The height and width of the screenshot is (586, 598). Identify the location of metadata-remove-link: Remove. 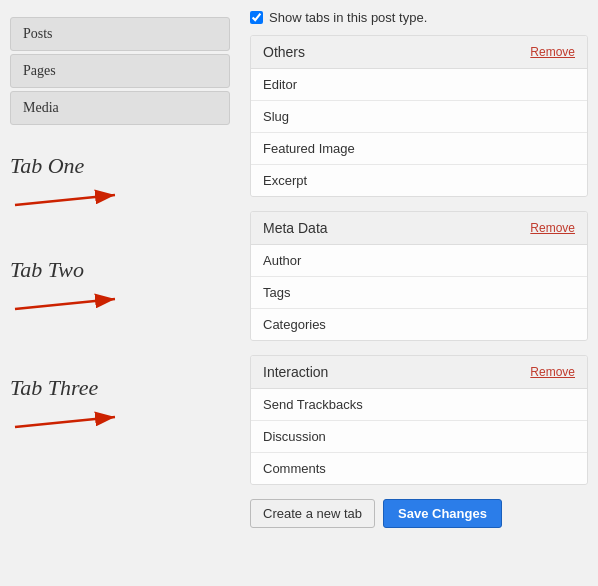
(552, 228).